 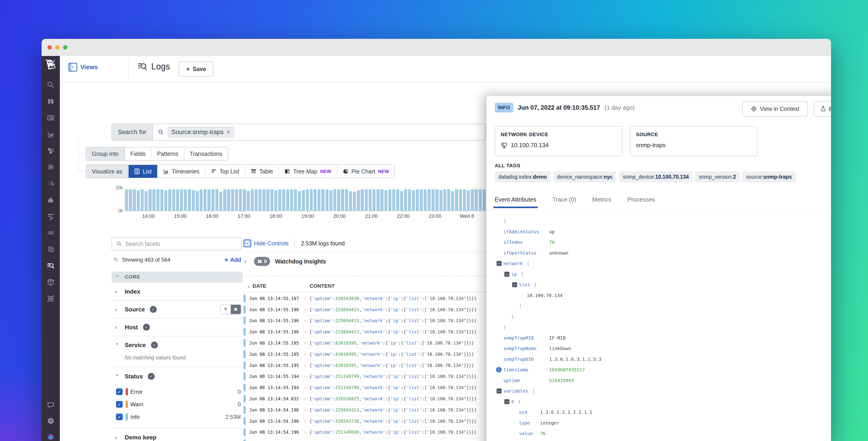 What do you see at coordinates (51, 101) in the screenshot?
I see `sidebar-item-watchdog-binoculars` at bounding box center [51, 101].